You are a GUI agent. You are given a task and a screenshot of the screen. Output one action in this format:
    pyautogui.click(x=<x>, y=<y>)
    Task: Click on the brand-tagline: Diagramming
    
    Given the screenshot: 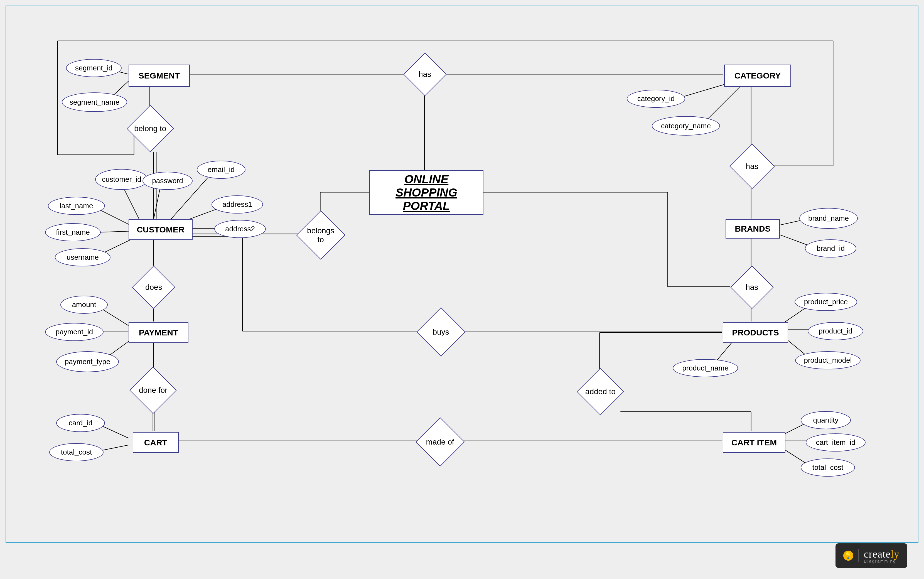 What is the action you would take?
    pyautogui.click(x=880, y=561)
    